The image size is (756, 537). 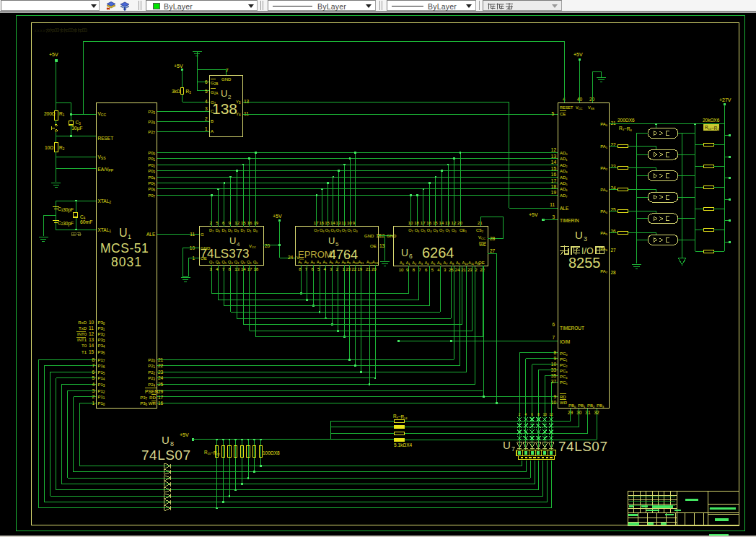 What do you see at coordinates (316, 231) in the screenshot?
I see `svg-text: O7` at bounding box center [316, 231].